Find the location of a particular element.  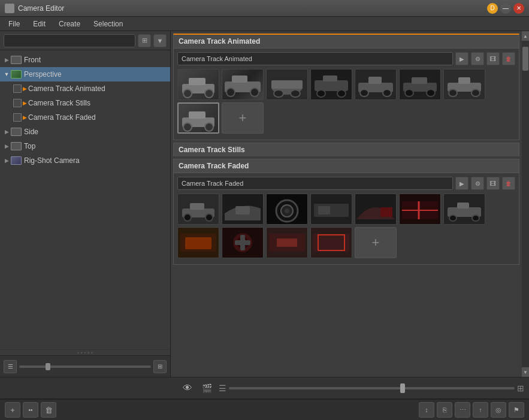

scroll-track is located at coordinates (525, 204).